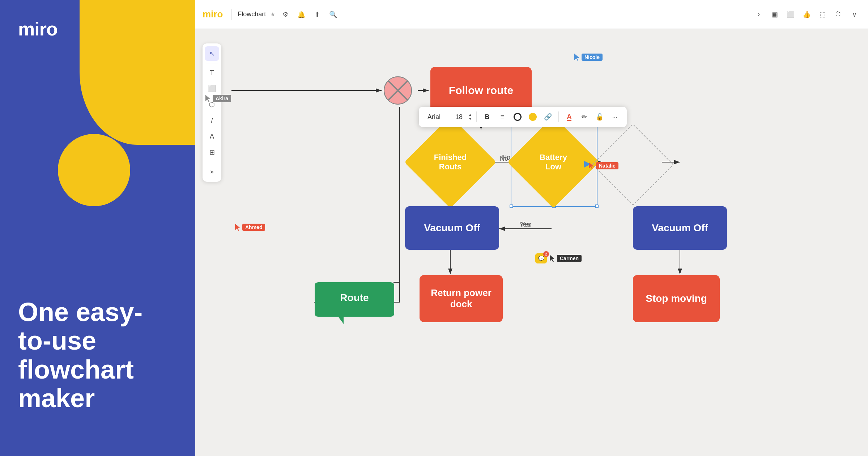 This screenshot has height=456, width=868. I want to click on yellow-circle, so click(94, 170).